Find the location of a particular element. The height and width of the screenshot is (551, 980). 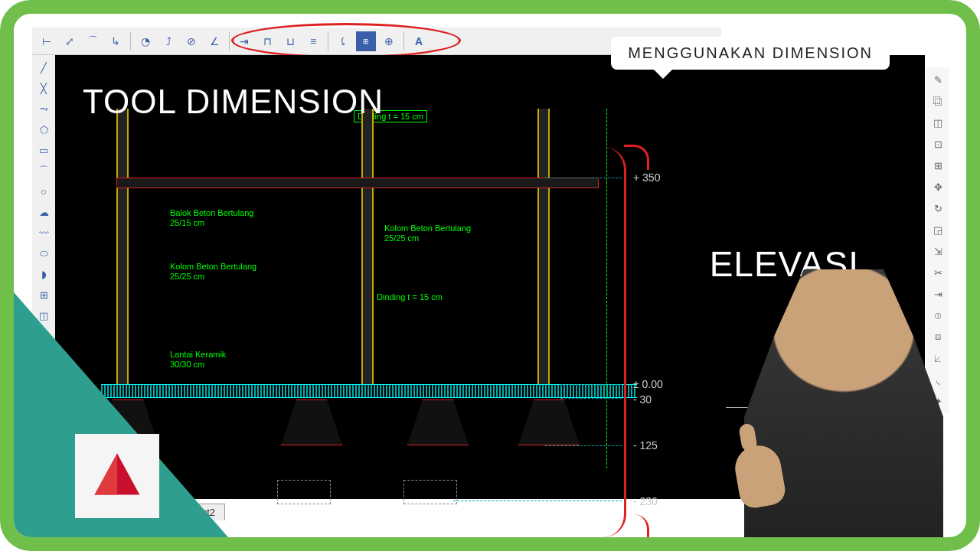

xline-icon: ╳ is located at coordinates (44, 88).